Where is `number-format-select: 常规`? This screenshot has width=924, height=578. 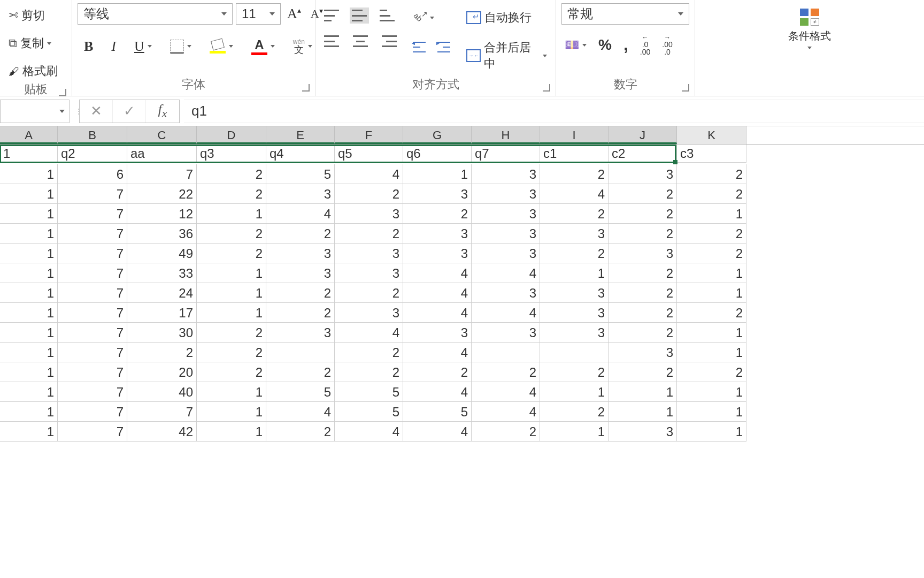 number-format-select: 常规 is located at coordinates (626, 14).